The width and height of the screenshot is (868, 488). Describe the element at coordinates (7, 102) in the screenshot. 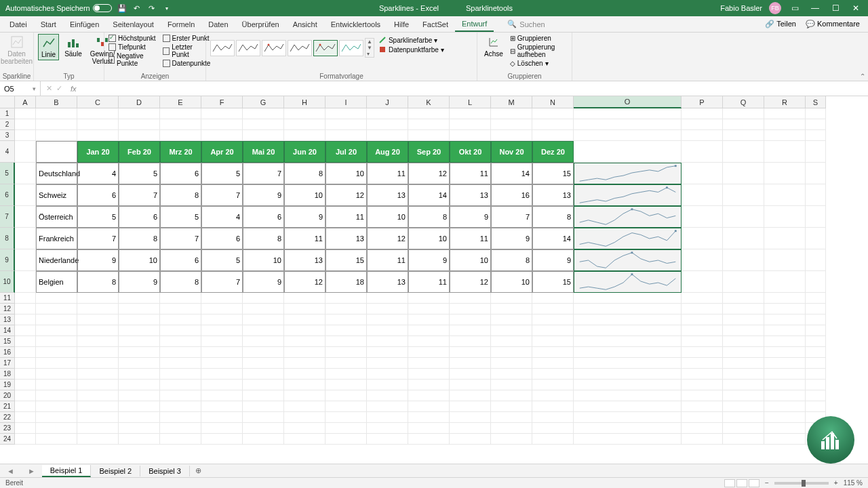

I see `select-all-corner` at that location.